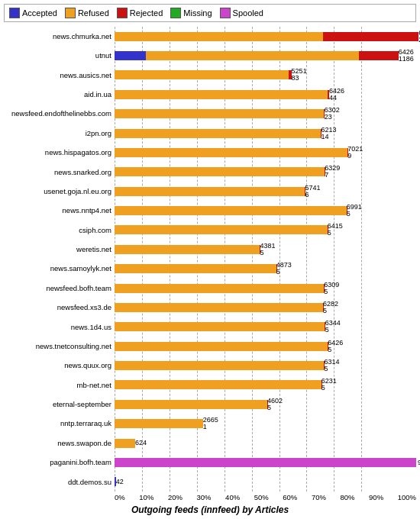 Image resolution: width=420 pixels, height=519 pixels. What do you see at coordinates (266, 308) in the screenshot?
I see `bar-row-14: 62825` at bounding box center [266, 308].